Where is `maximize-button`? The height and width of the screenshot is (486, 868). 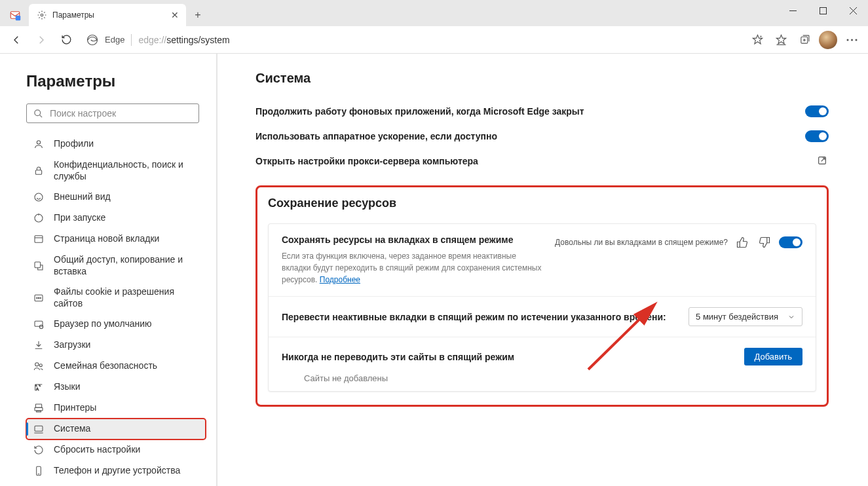 maximize-button is located at coordinates (823, 10).